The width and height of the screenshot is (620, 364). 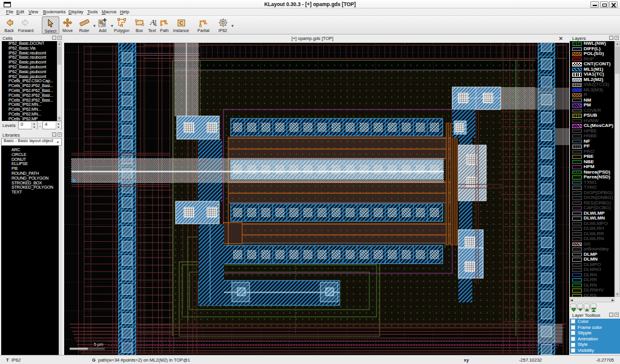 What do you see at coordinates (223, 23) in the screenshot?
I see `svg-text: T` at bounding box center [223, 23].